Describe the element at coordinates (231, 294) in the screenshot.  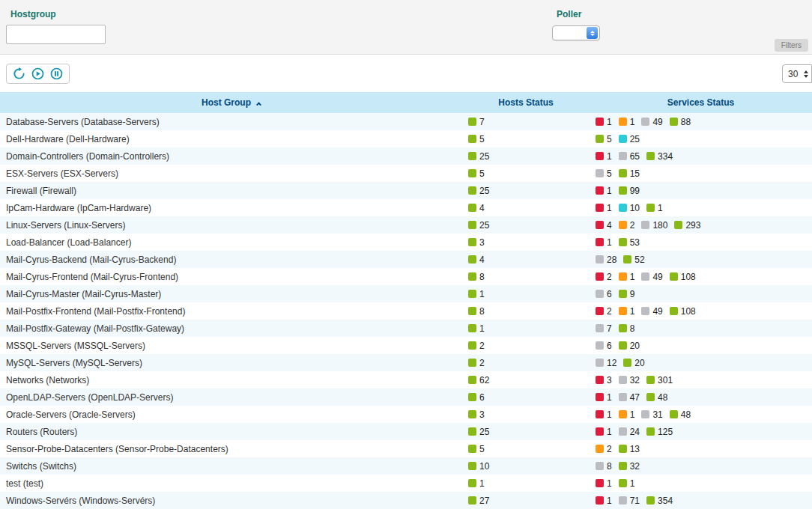
I see `hostgroup-name: Mail-Cyrus-Master (Mail-Cyrus-Master)` at that location.